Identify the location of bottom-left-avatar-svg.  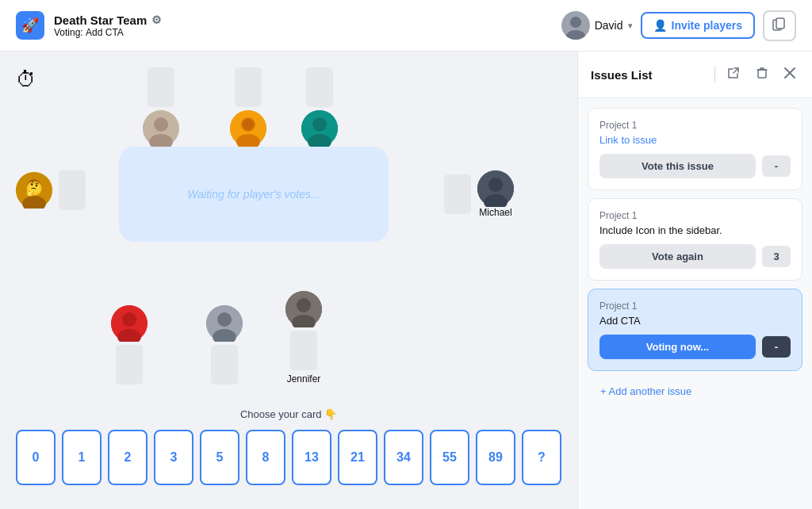
(129, 323).